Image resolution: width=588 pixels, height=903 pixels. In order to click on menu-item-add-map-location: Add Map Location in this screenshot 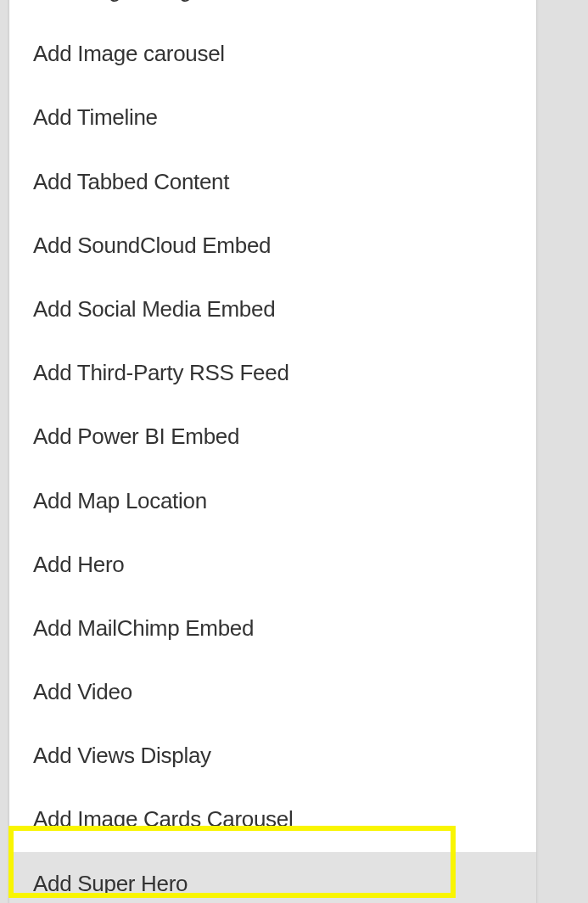, I will do `click(273, 501)`.